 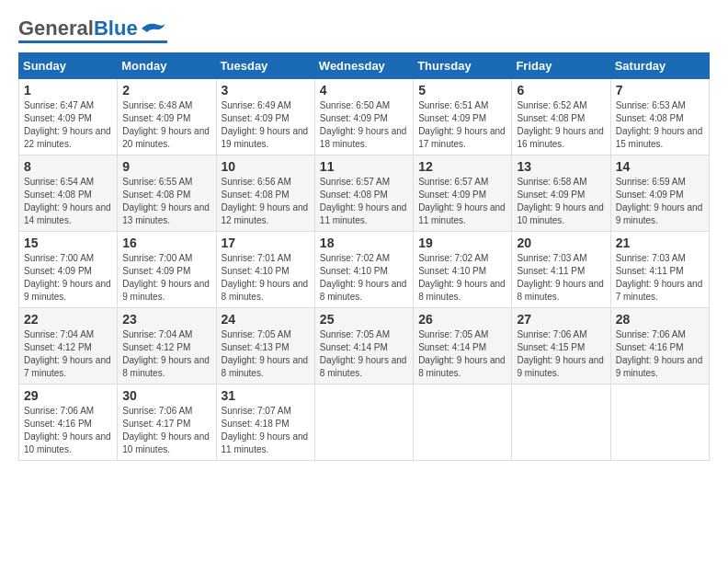 What do you see at coordinates (660, 193) in the screenshot?
I see `calendar-cell: 14 Sunrise: 6:59 AM Sunset: 4:09 PM Dayl…` at bounding box center [660, 193].